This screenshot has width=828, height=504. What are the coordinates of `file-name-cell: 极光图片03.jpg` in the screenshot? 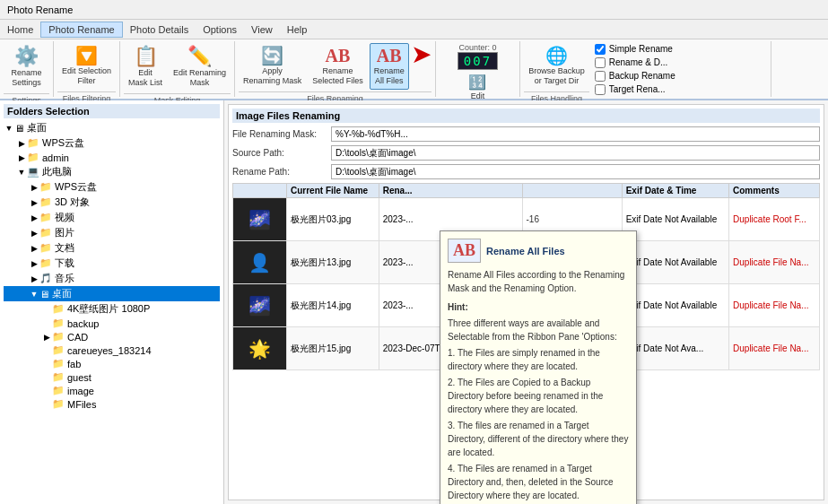 It's located at (334, 220).